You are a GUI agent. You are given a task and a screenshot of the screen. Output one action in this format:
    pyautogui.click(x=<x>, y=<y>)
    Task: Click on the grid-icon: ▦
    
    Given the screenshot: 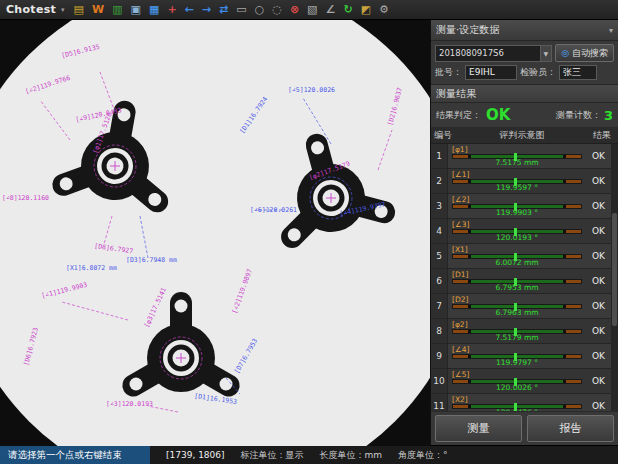 What is the action you would take?
    pyautogui.click(x=154, y=10)
    